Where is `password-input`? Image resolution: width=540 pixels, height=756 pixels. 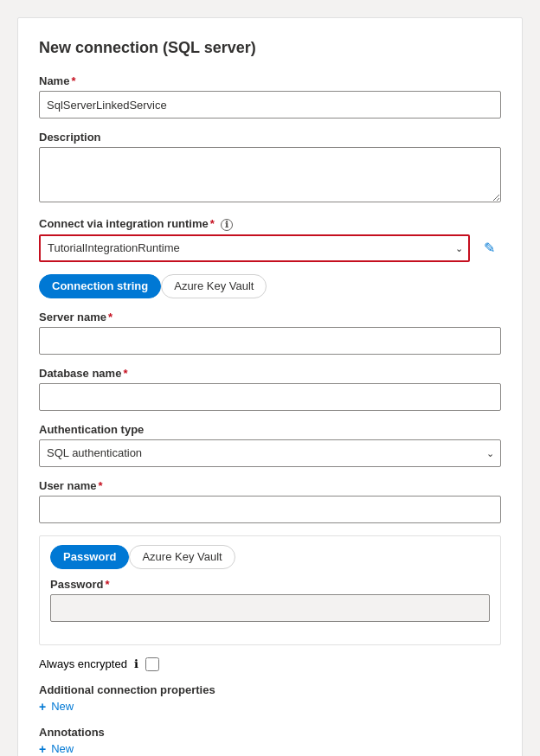
password-input is located at coordinates (270, 608).